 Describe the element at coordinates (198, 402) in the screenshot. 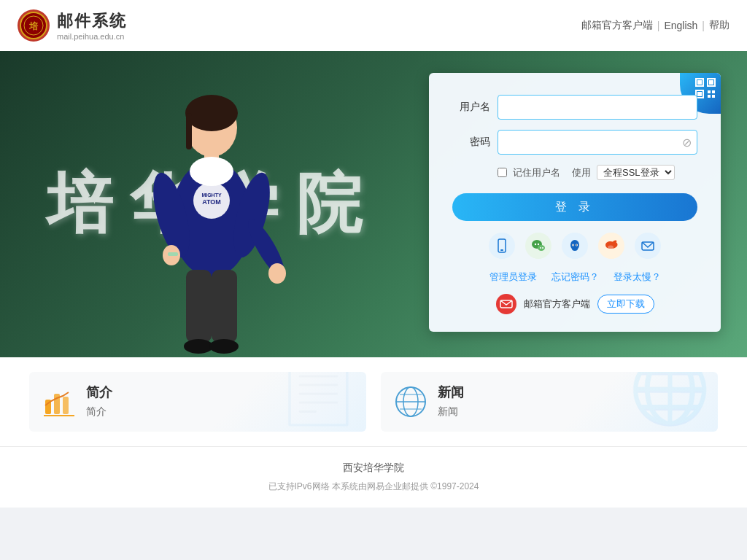

I see `intro-item: 简介 简介 📄` at that location.